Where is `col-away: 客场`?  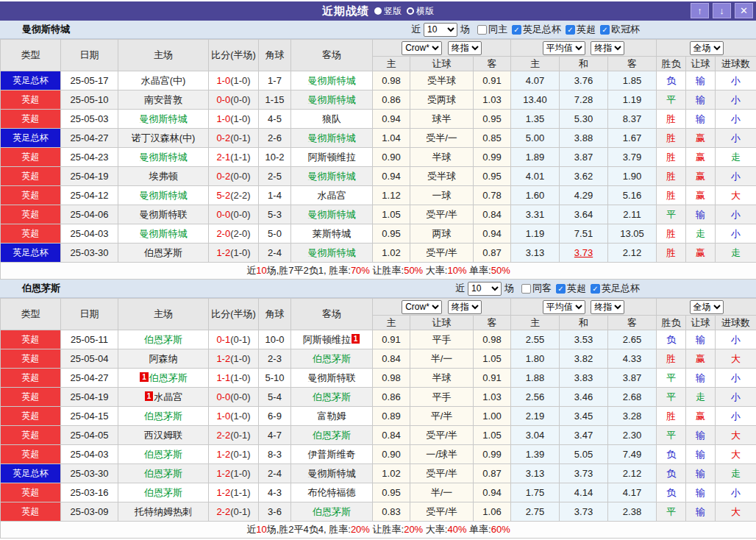 col-away: 客场 is located at coordinates (332, 56).